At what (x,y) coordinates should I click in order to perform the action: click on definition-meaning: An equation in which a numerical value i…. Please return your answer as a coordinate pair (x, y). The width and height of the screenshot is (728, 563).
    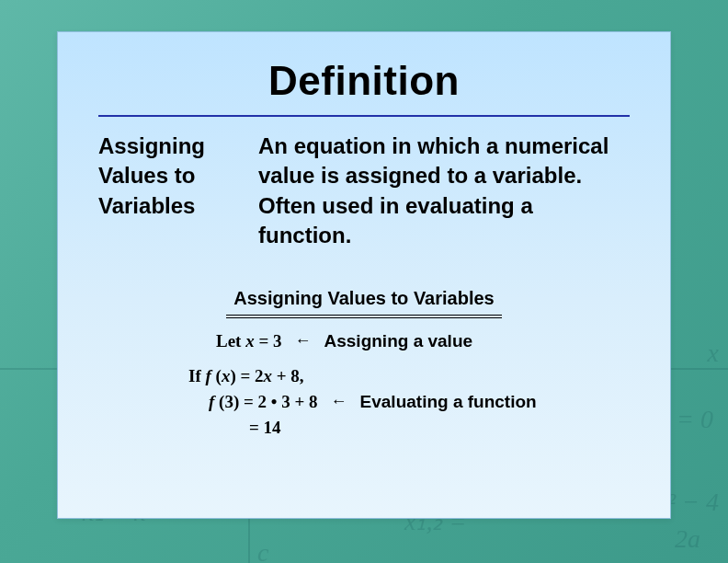
    Looking at the image, I should click on (444, 191).